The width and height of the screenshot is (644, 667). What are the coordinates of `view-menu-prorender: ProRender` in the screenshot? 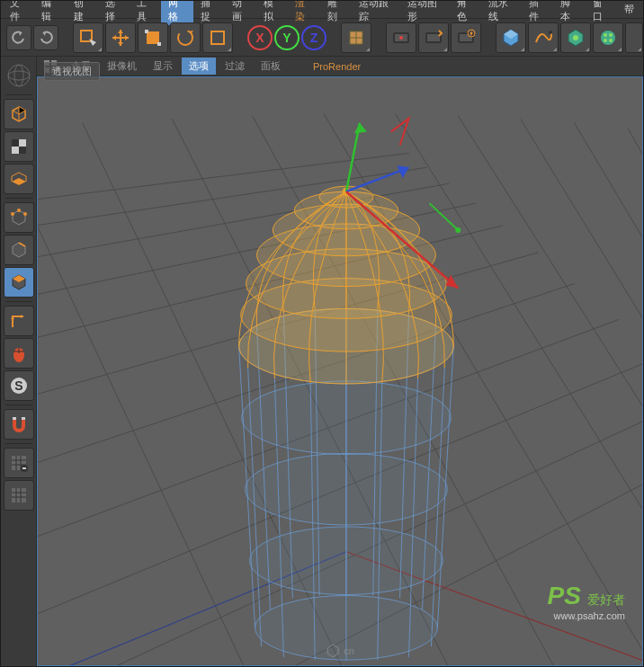 It's located at (336, 67).